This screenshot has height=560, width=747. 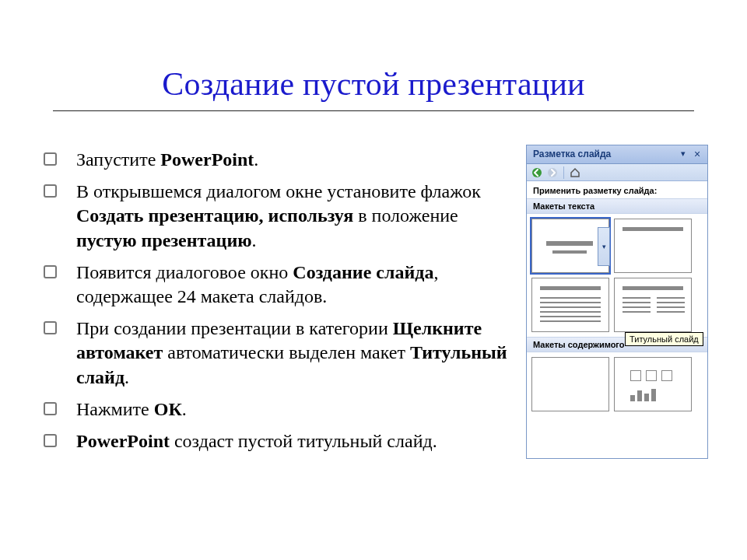 I want to click on bullet-text-run: Запустите, so click(x=118, y=159).